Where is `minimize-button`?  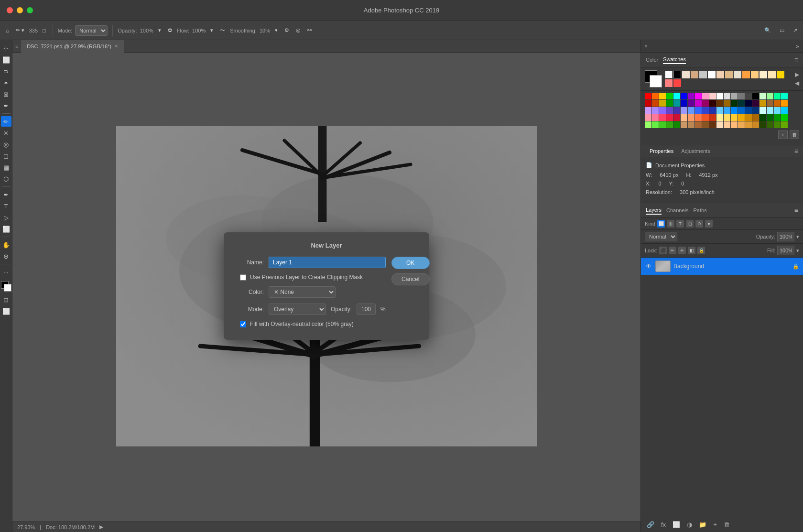
minimize-button is located at coordinates (20, 11).